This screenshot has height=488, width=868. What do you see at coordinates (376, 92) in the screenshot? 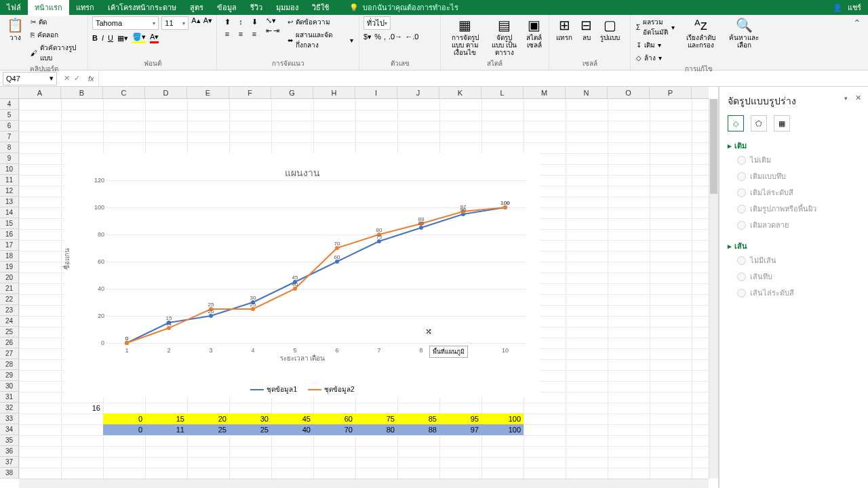
I see `column-header: I` at bounding box center [376, 92].